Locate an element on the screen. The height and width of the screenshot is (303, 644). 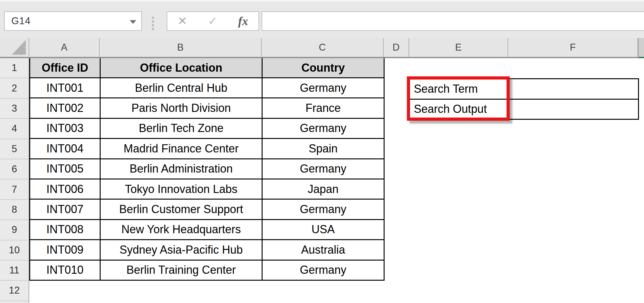
select-all-triangle-icon is located at coordinates (19, 47).